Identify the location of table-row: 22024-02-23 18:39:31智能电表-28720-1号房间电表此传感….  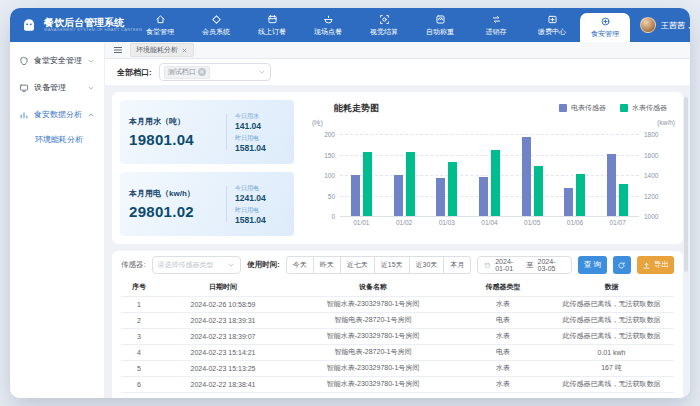
(398, 320).